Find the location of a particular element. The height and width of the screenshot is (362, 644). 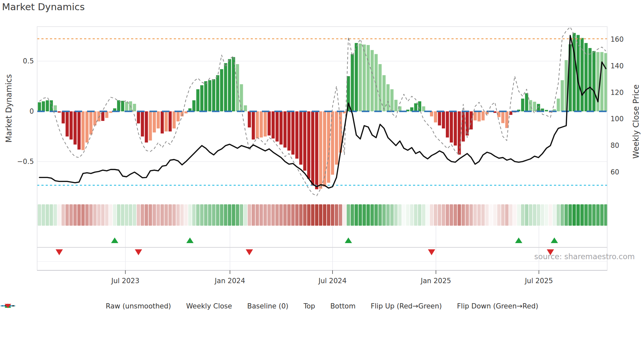

x-tick-label: Jul 2025 is located at coordinates (538, 281).